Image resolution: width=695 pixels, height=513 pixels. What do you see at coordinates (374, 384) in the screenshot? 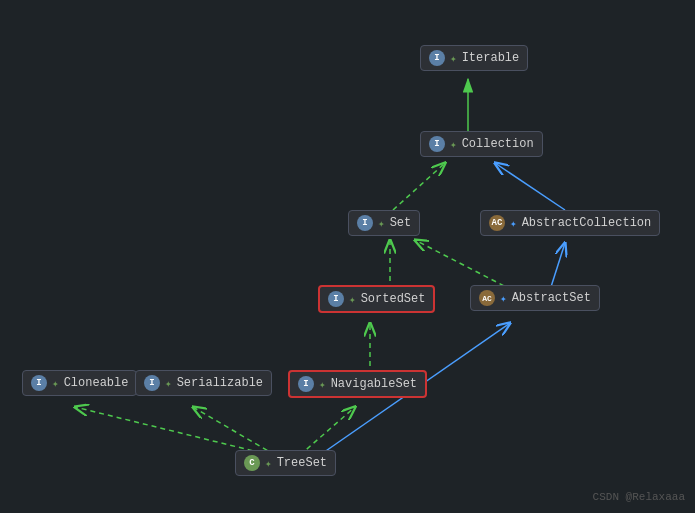
I see `label-navigableset: NavigableSet` at bounding box center [374, 384].